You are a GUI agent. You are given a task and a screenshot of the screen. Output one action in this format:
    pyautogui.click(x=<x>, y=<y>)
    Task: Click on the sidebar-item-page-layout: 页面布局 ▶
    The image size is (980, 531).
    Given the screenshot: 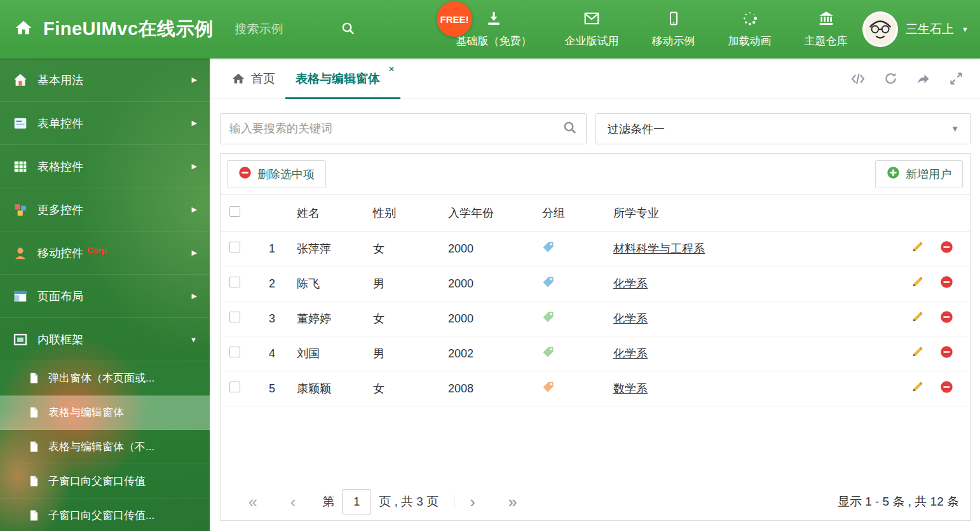 What is the action you would take?
    pyautogui.click(x=105, y=296)
    